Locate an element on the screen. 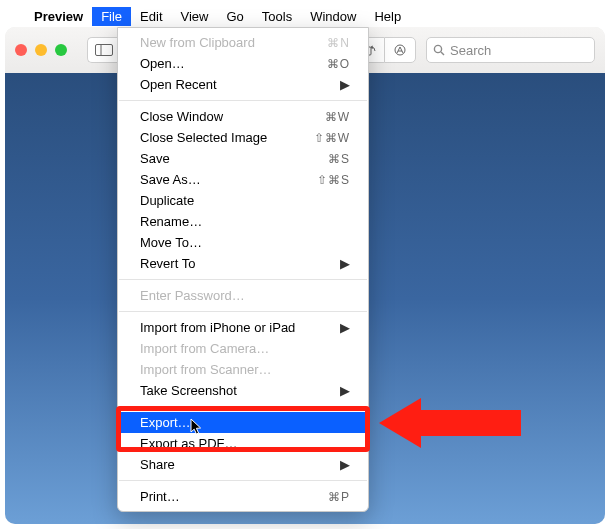  menu-item-new-from-clipboard: New from Clipboard⌘N is located at coordinates (243, 42).